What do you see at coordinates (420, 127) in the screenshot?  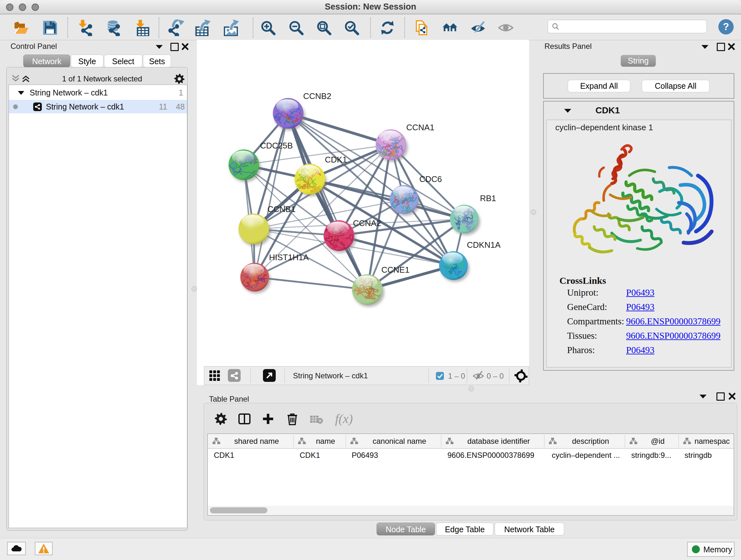 I see `svg-text: CCNA1` at bounding box center [420, 127].